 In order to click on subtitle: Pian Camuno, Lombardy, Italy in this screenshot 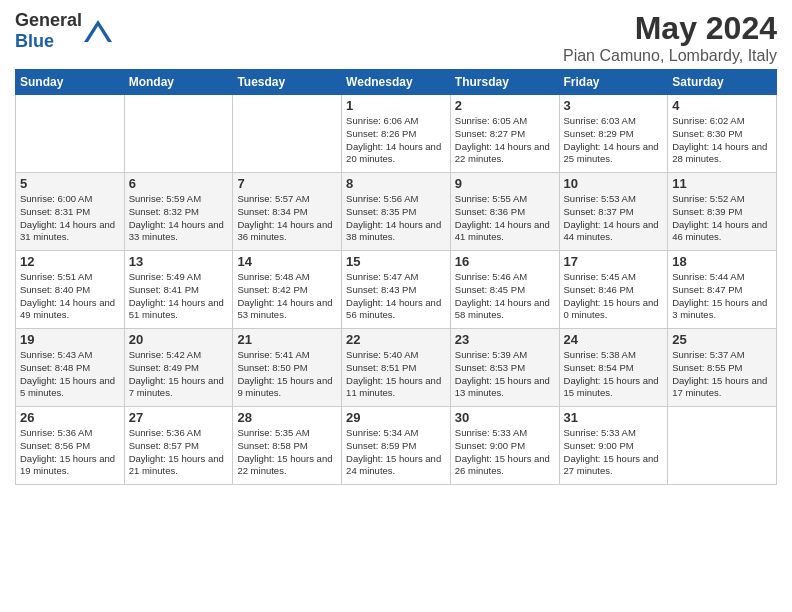, I will do `click(670, 56)`.